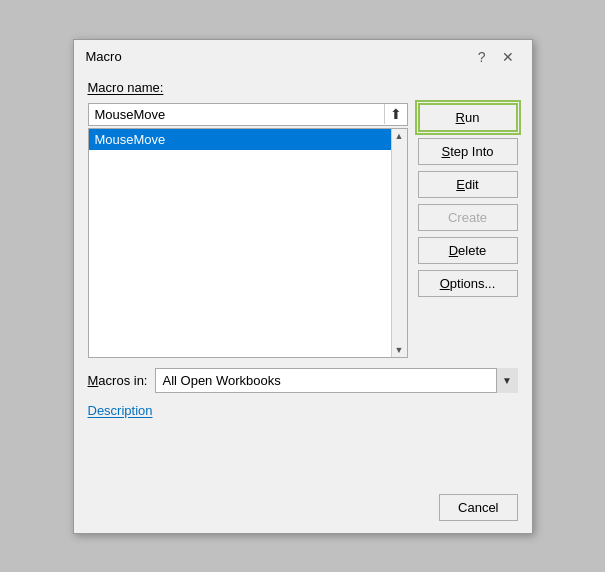  What do you see at coordinates (468, 218) in the screenshot?
I see `create-button: Create` at bounding box center [468, 218].